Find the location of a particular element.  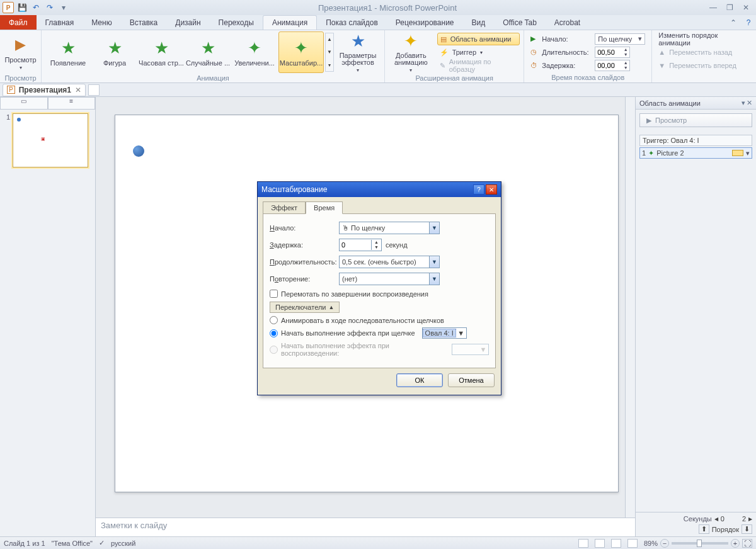

close-window-icon: ✕ is located at coordinates (746, 8).